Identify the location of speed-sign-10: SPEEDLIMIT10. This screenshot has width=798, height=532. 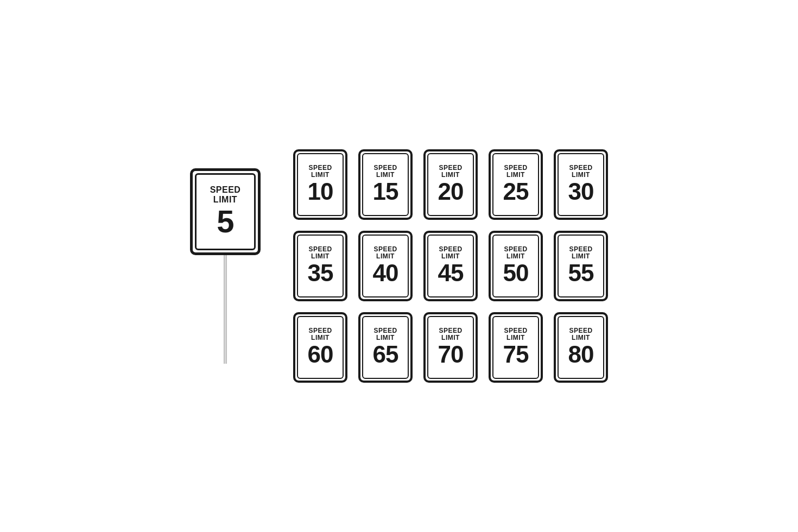
(320, 185).